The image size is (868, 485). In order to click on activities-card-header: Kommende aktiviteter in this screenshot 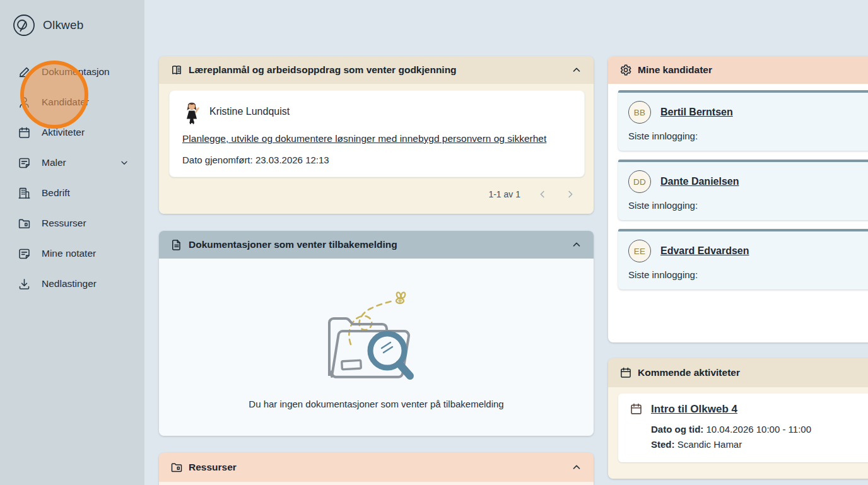, I will do `click(738, 373)`.